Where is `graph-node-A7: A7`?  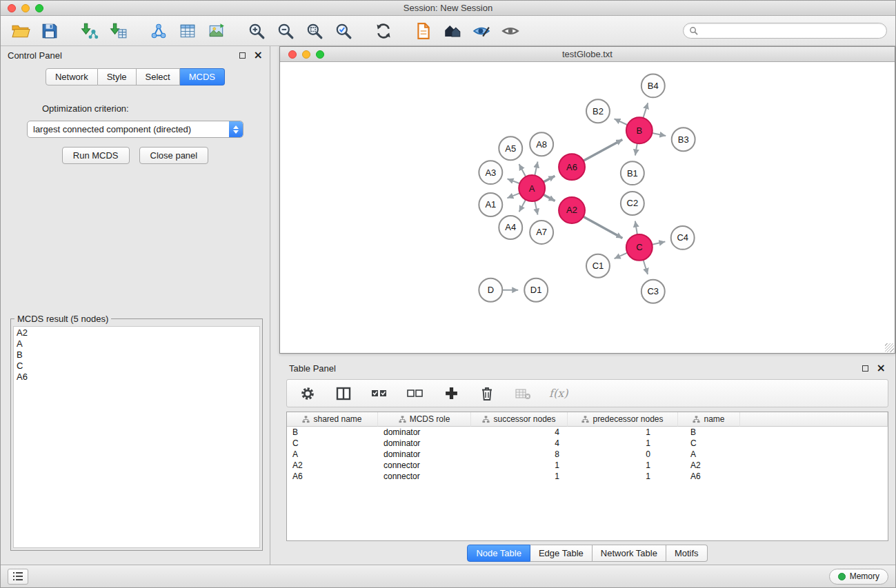 graph-node-A7: A7 is located at coordinates (541, 232).